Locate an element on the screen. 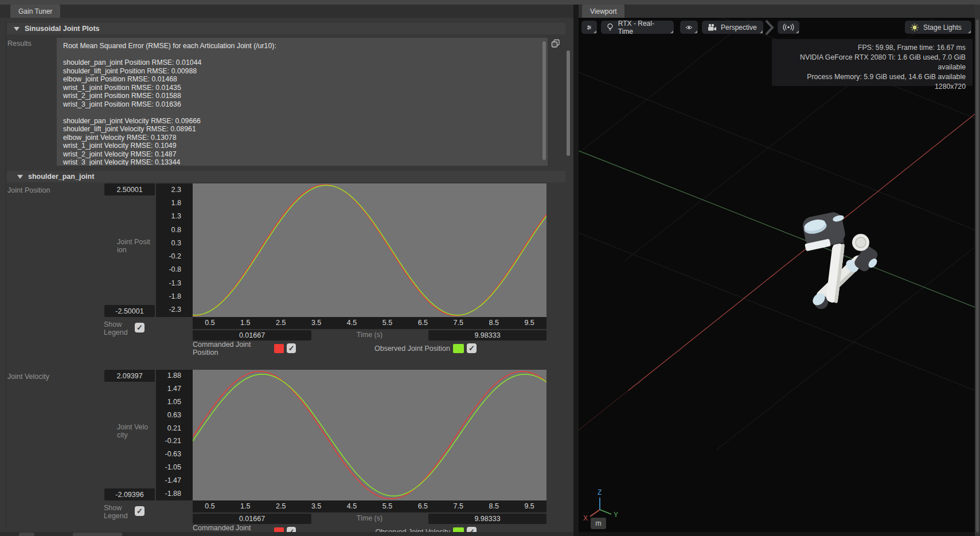 The image size is (980, 536). y-tick-label: 1.05 is located at coordinates (174, 402).